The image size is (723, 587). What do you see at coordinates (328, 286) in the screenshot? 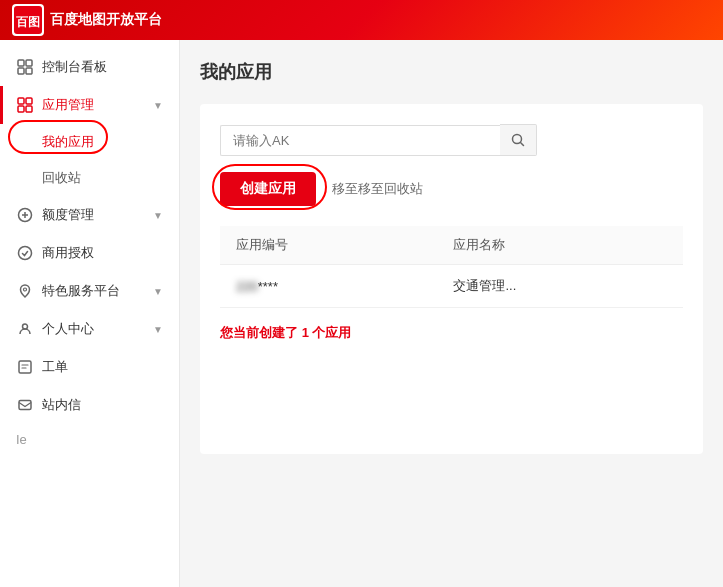
I see `cell-app-id: 220****` at bounding box center [328, 286].